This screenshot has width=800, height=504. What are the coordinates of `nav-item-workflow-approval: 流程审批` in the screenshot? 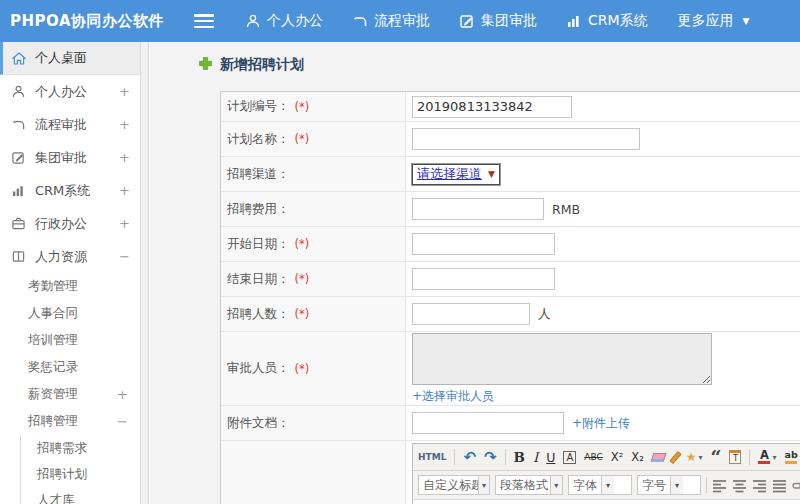 It's located at (392, 21).